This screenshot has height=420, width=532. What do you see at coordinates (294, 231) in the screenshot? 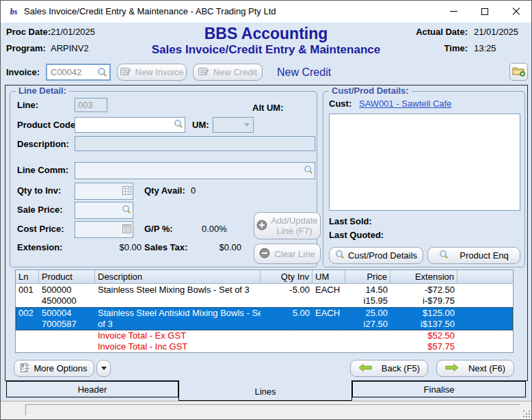
I see `add-update-line-label-2: Line (F7)` at bounding box center [294, 231].